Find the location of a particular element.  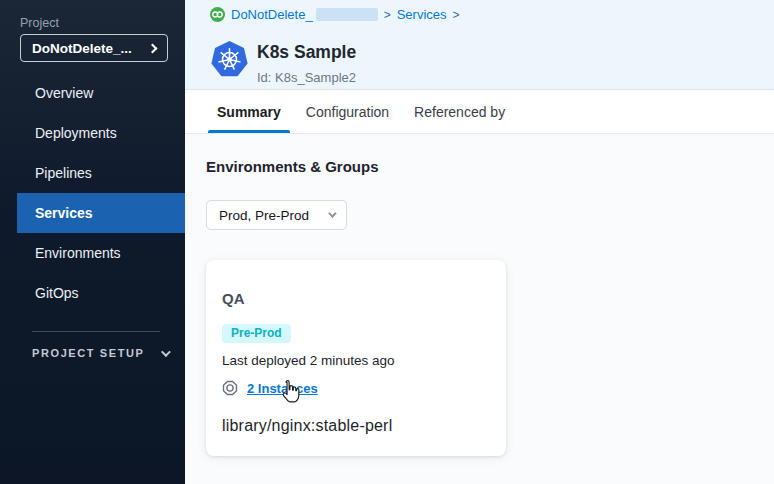

sidebar-divider is located at coordinates (96, 332).